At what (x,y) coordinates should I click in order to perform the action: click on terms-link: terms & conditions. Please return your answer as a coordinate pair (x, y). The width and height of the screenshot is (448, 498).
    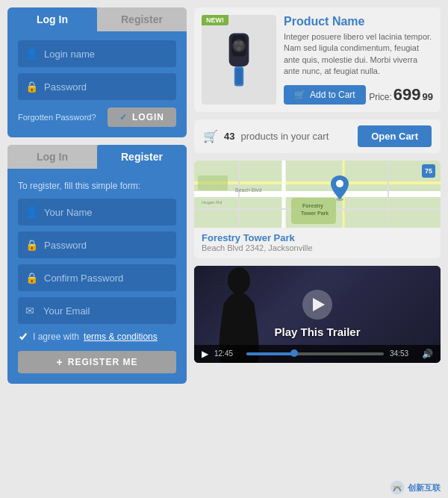
    Looking at the image, I should click on (121, 337).